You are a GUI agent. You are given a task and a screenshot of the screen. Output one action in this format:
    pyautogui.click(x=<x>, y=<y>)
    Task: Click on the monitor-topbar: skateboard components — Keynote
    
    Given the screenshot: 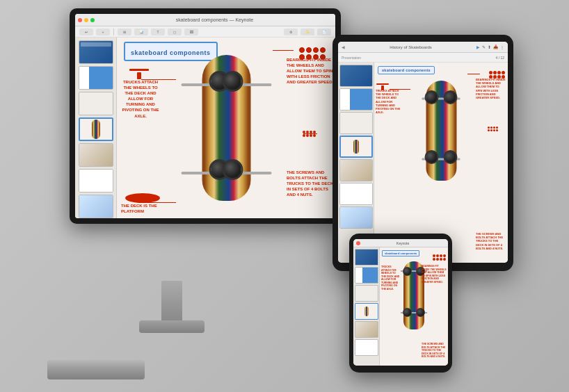 What is the action you would take?
    pyautogui.click(x=205, y=20)
    